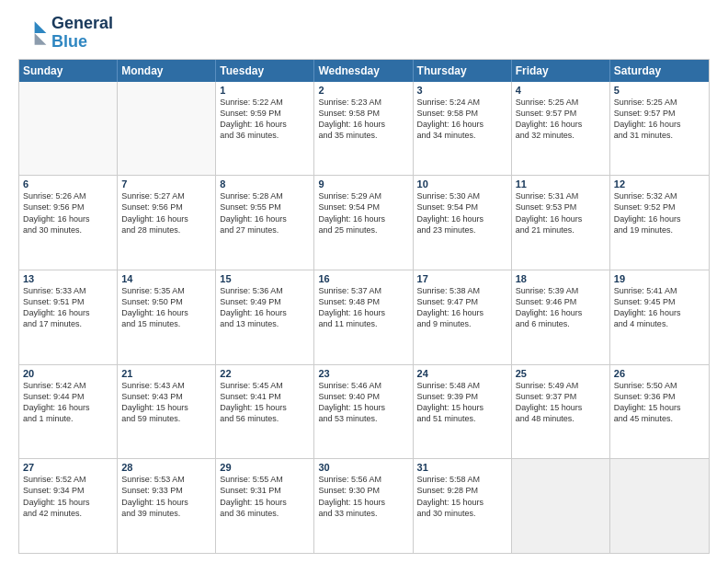 This screenshot has width=728, height=563. Describe the element at coordinates (561, 317) in the screenshot. I see `day-cell-18: 18Sunrise: 5:39 AM Sunset: 9:46 PM Dayli…` at that location.